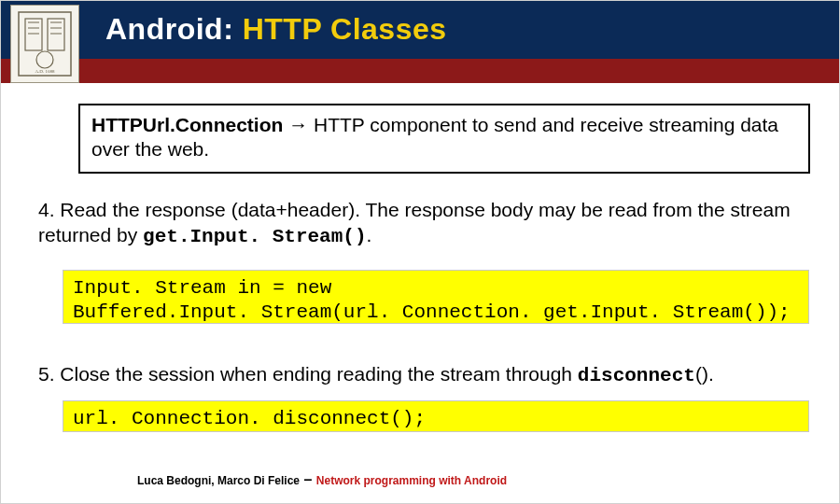 The image size is (840, 504). Describe the element at coordinates (637, 375) in the screenshot. I see `step5-mono: disconnect` at that location.